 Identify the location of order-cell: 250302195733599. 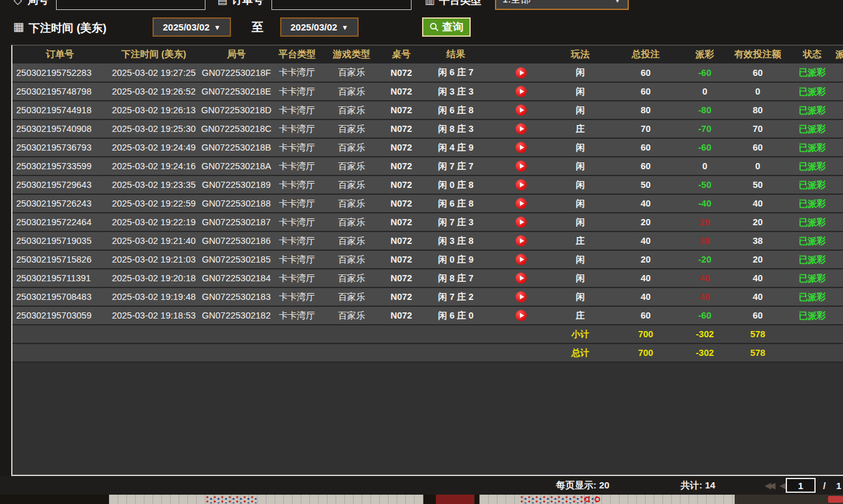
(60, 166).